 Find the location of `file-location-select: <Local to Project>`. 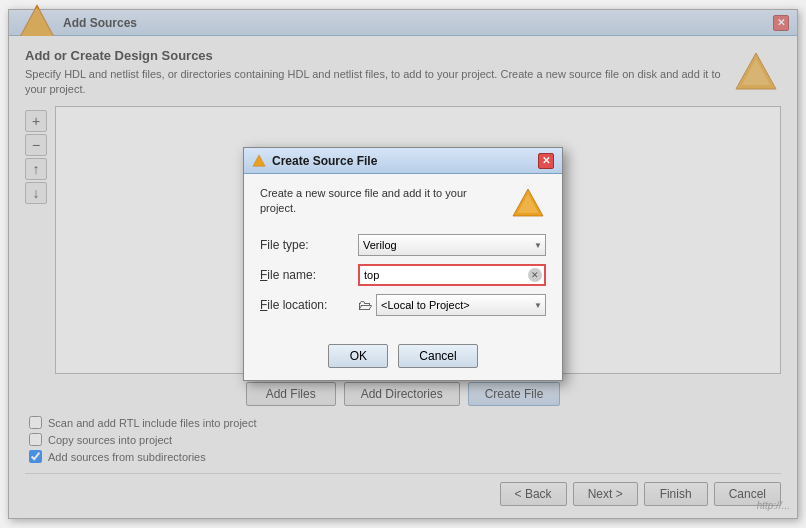

file-location-select: <Local to Project> is located at coordinates (461, 305).